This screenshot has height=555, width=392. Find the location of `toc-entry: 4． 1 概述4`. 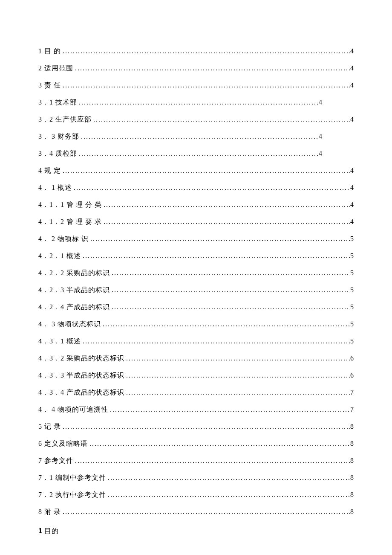

toc-entry: 4． 1 概述4 is located at coordinates (196, 188).